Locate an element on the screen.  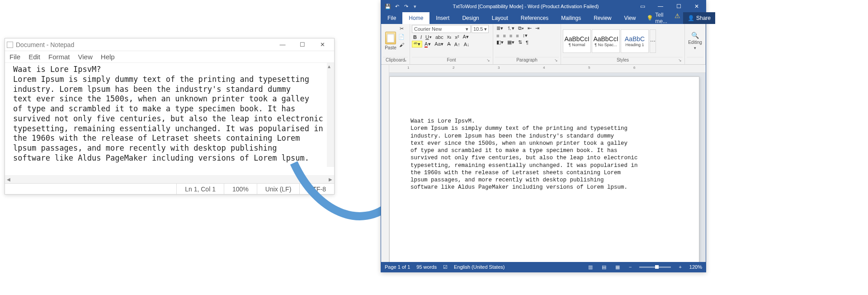
text-line: Waat is Lore IpsvM? is located at coordinates (170, 70).